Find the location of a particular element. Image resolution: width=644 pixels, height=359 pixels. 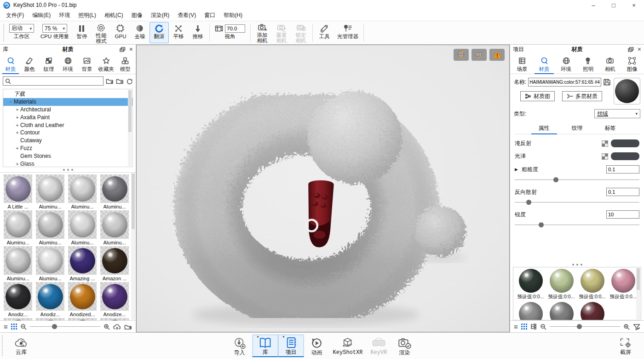

menu-item-4: 相机(C) is located at coordinates (114, 16).